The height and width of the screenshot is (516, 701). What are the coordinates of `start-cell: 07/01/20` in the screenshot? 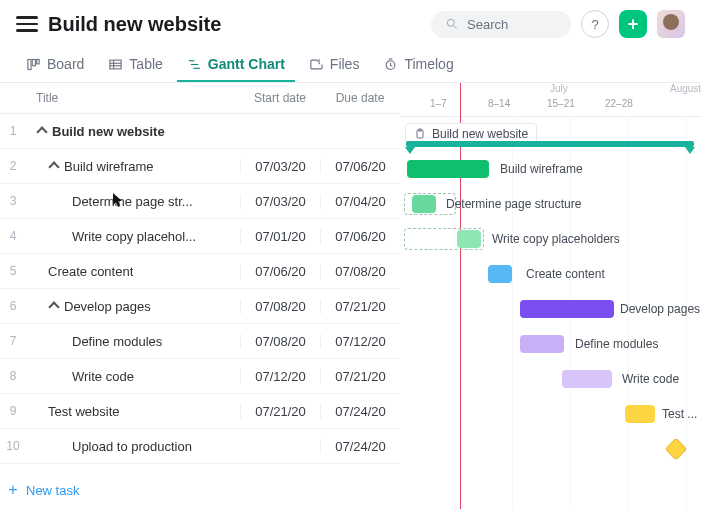 It's located at (280, 236).